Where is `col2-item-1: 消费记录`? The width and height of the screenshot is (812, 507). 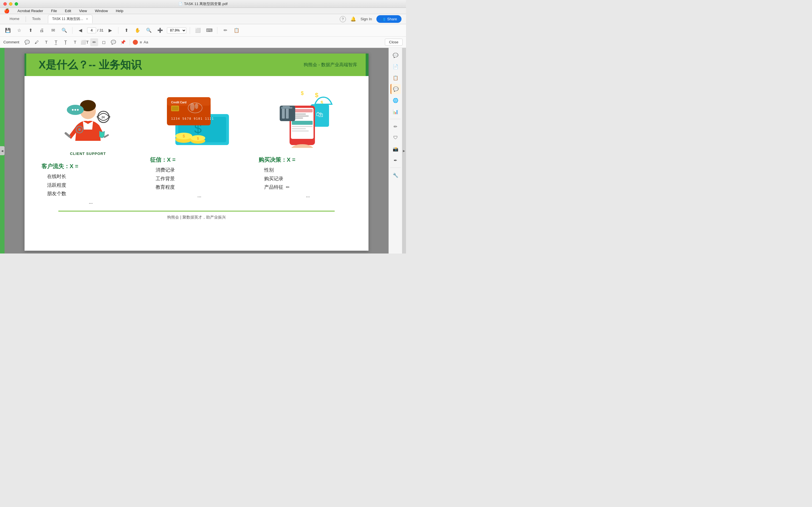
col2-item-1: 消费记录 is located at coordinates (199, 170).